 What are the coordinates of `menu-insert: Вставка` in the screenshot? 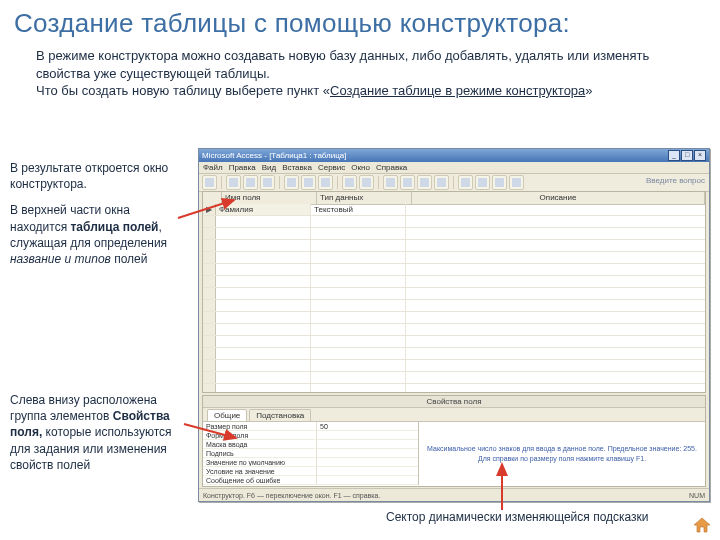 It's located at (297, 168).